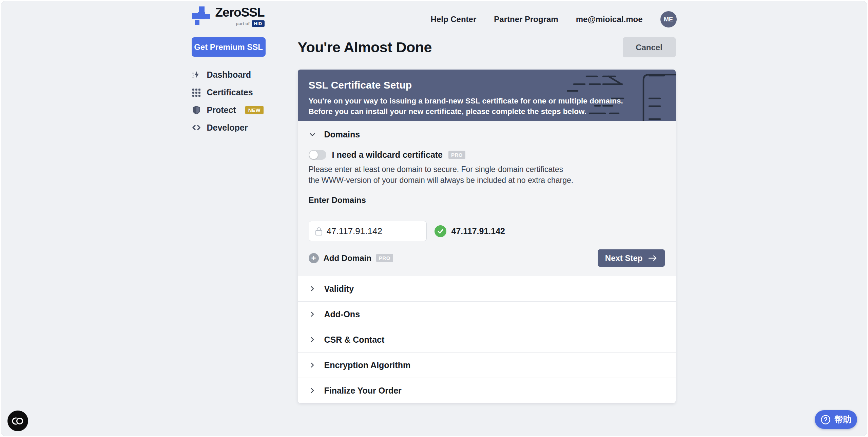 Image resolution: width=868 pixels, height=437 pixels. What do you see at coordinates (653, 258) in the screenshot?
I see `arrow-right-icon` at bounding box center [653, 258].